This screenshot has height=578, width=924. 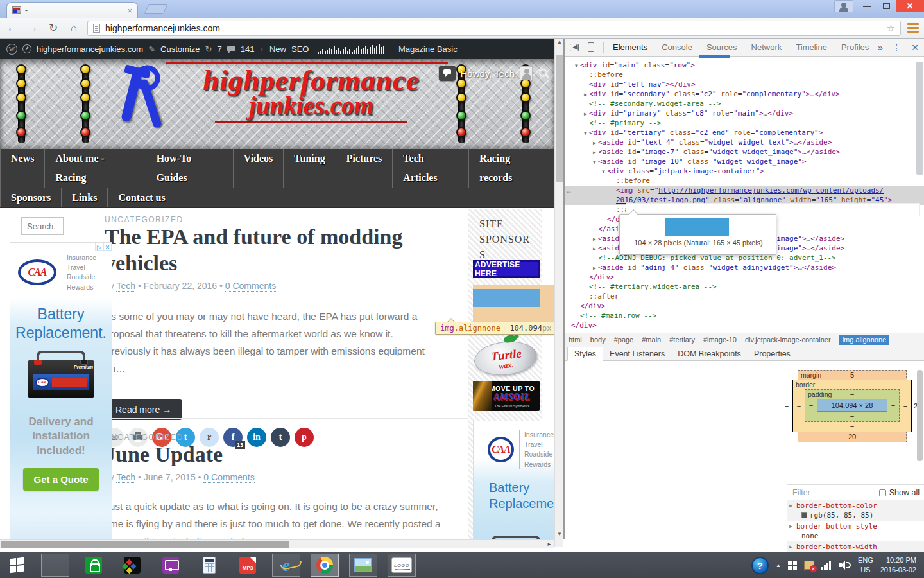 What do you see at coordinates (126, 478) in the screenshot?
I see `author-link: Tech` at bounding box center [126, 478].